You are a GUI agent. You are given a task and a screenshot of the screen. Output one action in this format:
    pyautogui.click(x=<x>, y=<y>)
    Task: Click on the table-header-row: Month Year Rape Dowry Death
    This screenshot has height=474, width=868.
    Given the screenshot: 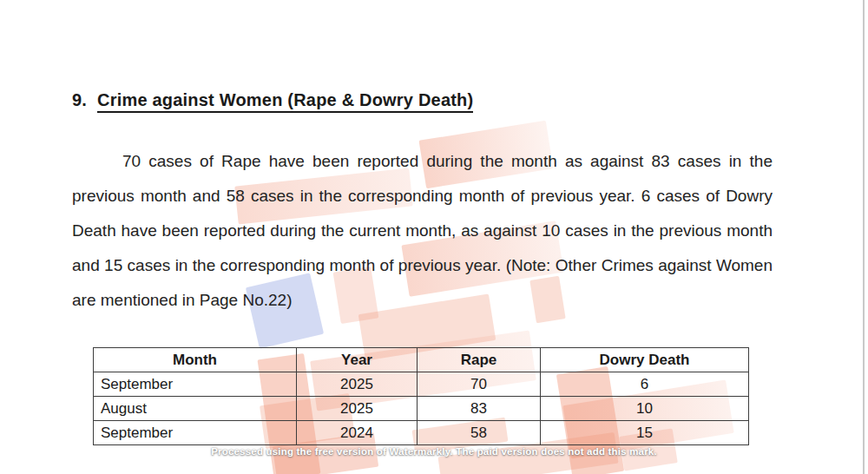 What is the action you would take?
    pyautogui.click(x=422, y=360)
    